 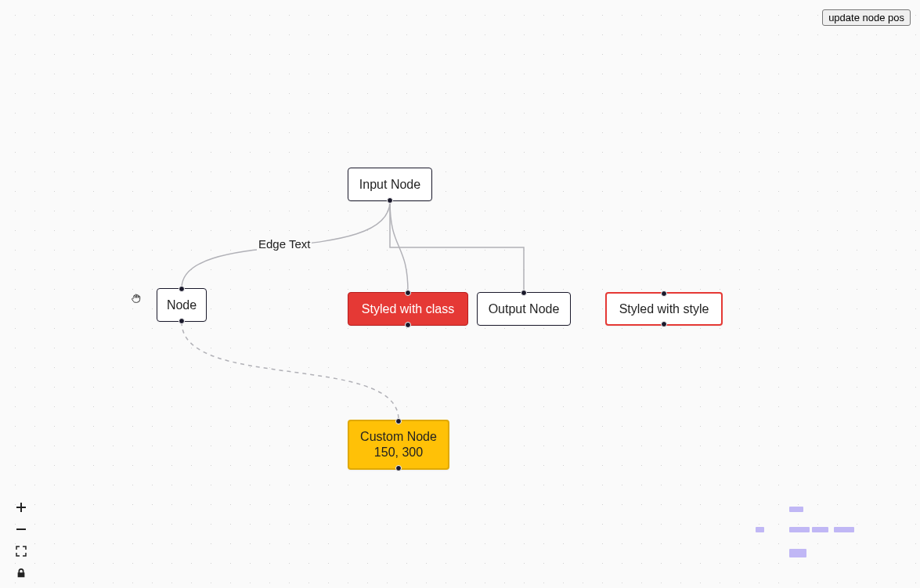 I want to click on fit-view-icon, so click(x=21, y=551).